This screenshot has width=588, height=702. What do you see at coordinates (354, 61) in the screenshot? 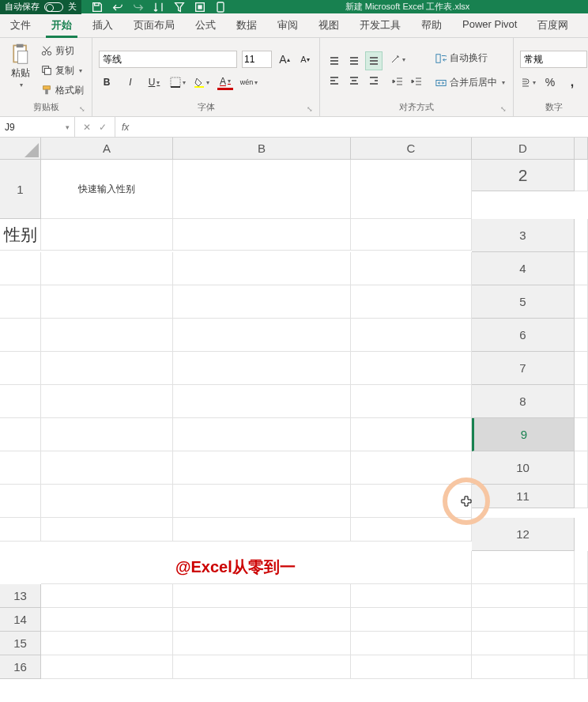
I see `align-middle-icon` at bounding box center [354, 61].